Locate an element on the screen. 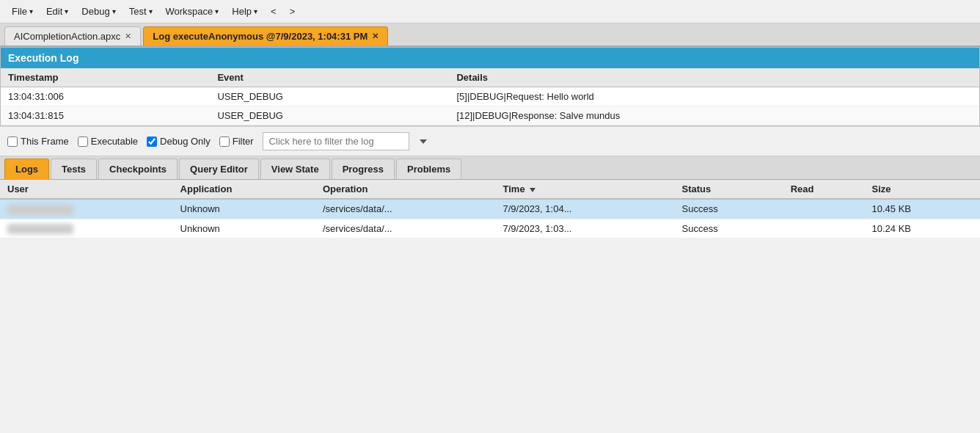  menu-workspace: Workspace ▾ is located at coordinates (192, 12).